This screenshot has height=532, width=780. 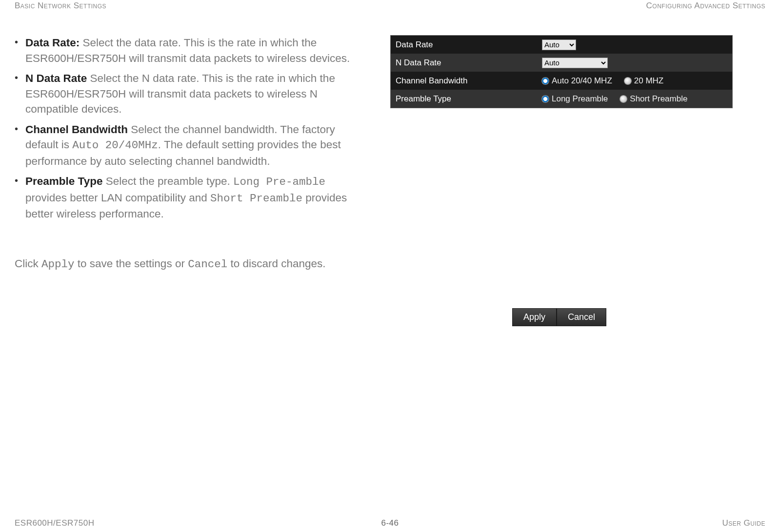 What do you see at coordinates (196, 94) in the screenshot?
I see `bullet-n-data-rate: N Data Rate Select the N data rate. This…` at bounding box center [196, 94].